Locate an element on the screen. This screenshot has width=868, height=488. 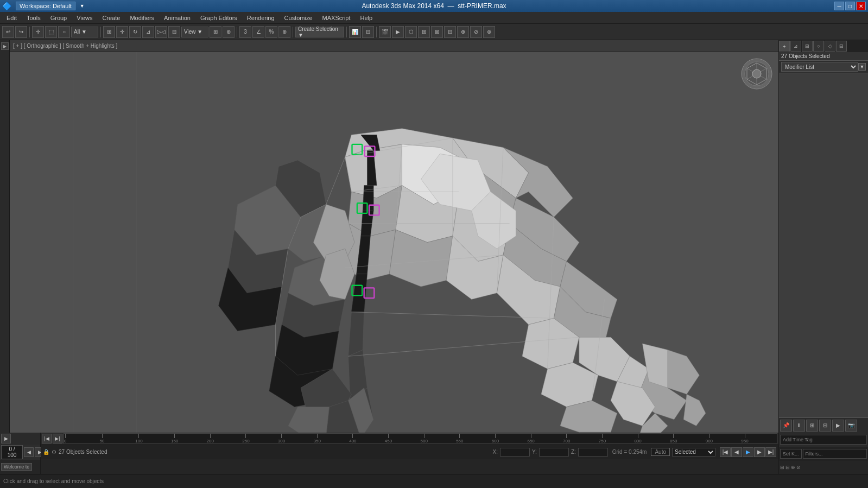
toolbar-mirror: ▷◁ is located at coordinates (161, 32).